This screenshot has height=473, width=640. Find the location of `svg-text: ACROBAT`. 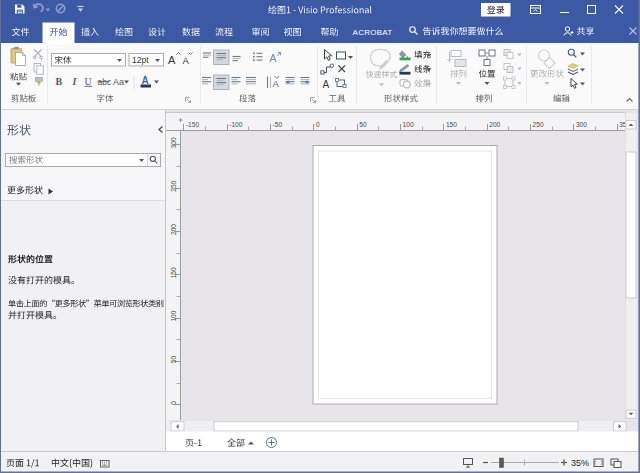

svg-text: ACROBAT is located at coordinates (373, 32).